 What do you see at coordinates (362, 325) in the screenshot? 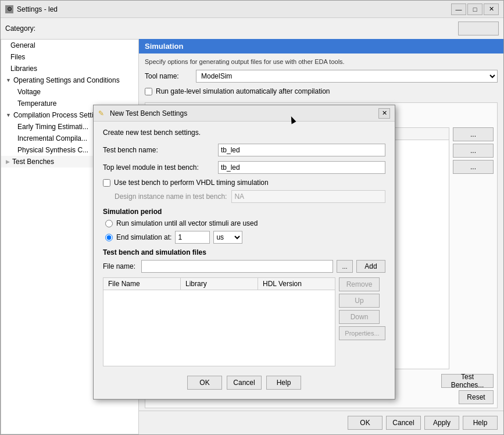
I see `files-side-buttons: Remove Up Down Properties...` at bounding box center [362, 325].